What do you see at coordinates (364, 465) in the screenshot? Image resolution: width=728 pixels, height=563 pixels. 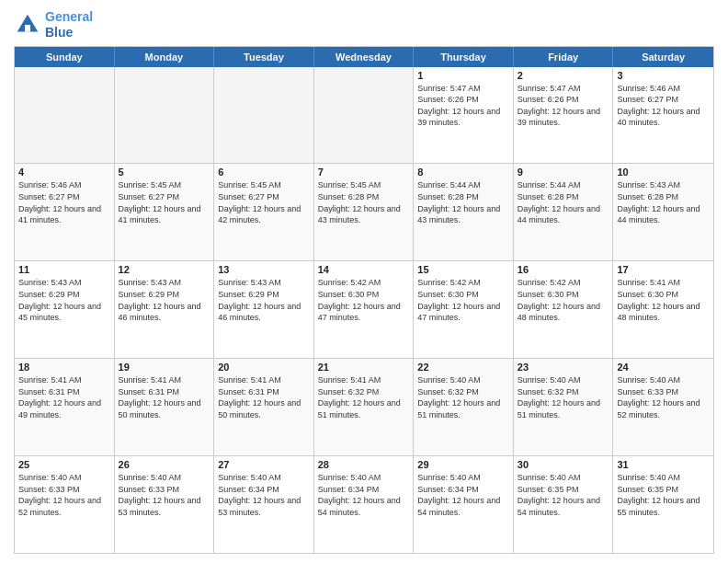 I see `day-number: 28` at bounding box center [364, 465].